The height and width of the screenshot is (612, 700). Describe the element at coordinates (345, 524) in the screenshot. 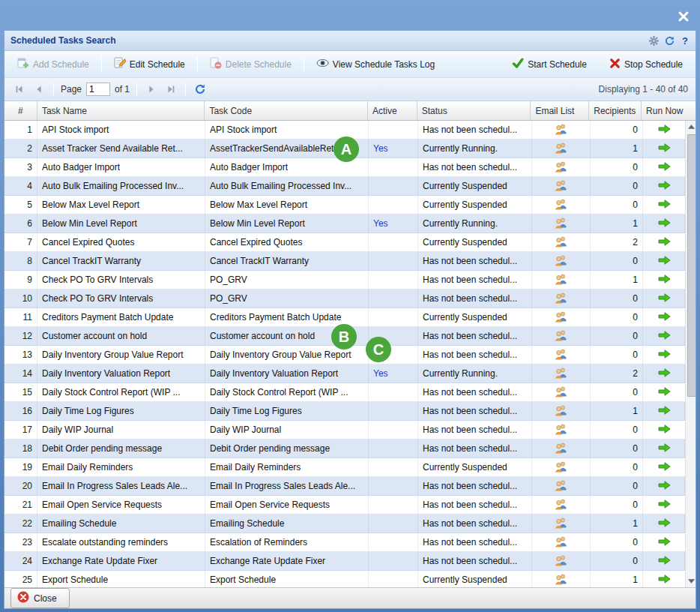

I see `table-row: 22 Emailing Schedule Emailing Schedule H…` at that location.